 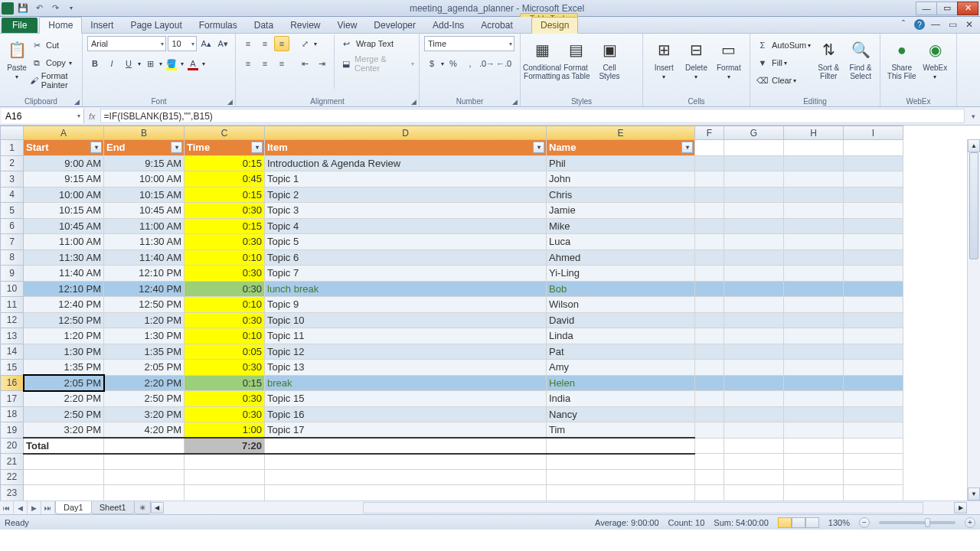 I want to click on cell-start: 2:50 PM, so click(x=64, y=415).